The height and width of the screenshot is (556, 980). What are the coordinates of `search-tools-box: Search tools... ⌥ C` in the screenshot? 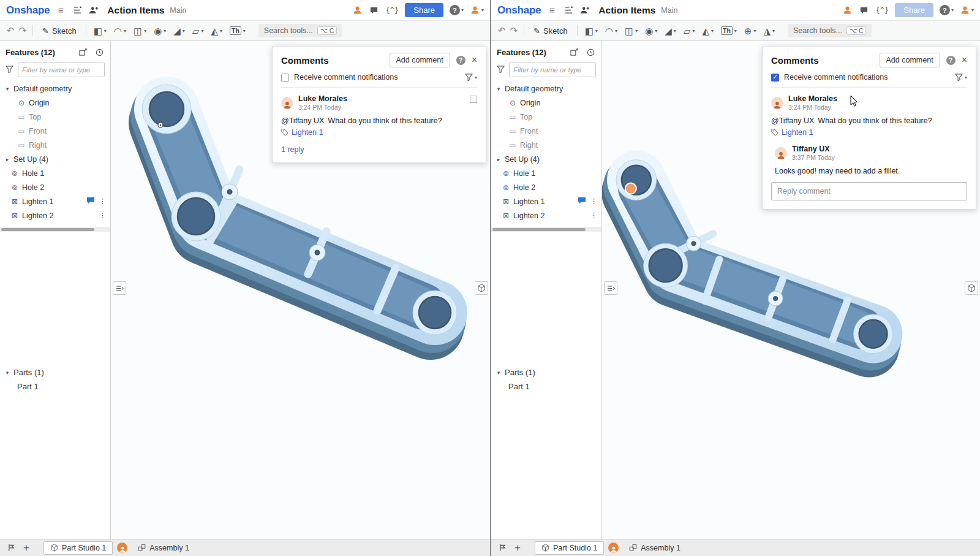 It's located at (830, 31).